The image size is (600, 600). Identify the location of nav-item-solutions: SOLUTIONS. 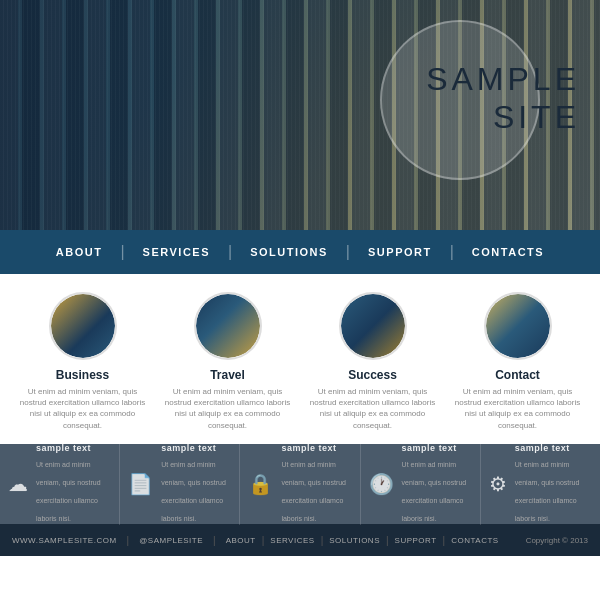
(289, 252).